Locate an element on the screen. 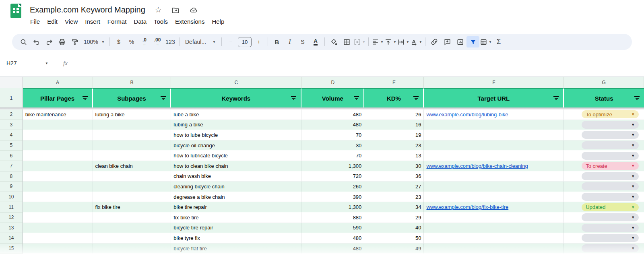 Image resolution: width=644 pixels, height=260 pixels. italic-button: I is located at coordinates (290, 42).